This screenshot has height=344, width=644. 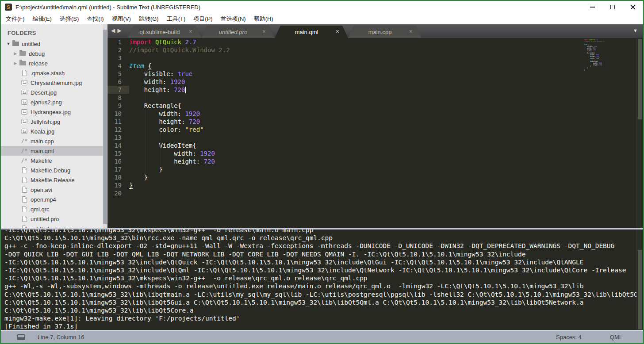 What do you see at coordinates (117, 31) in the screenshot?
I see `tab-scroll-arrows-icon: ◀ ▶` at bounding box center [117, 31].